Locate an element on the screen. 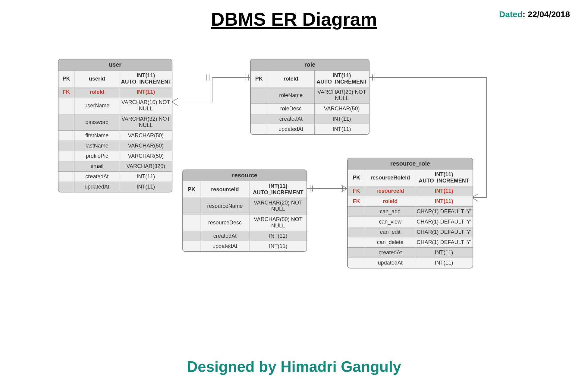 The width and height of the screenshot is (588, 387). entity-rows: PKresourceRoleIdINT(11) AUTO_INCREMENTFK… is located at coordinates (410, 219).